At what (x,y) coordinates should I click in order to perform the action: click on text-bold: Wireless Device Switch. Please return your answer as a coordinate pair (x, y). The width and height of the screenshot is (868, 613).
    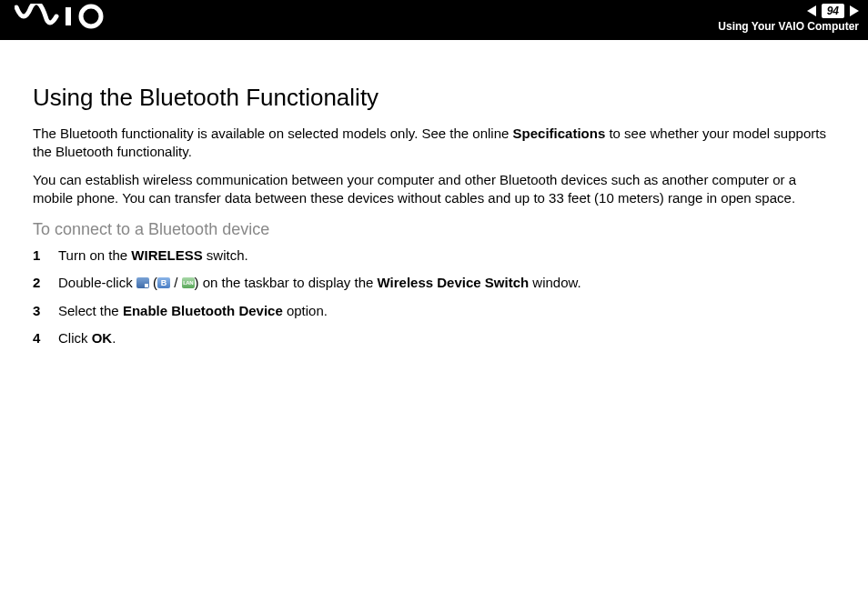
    Looking at the image, I should click on (453, 282).